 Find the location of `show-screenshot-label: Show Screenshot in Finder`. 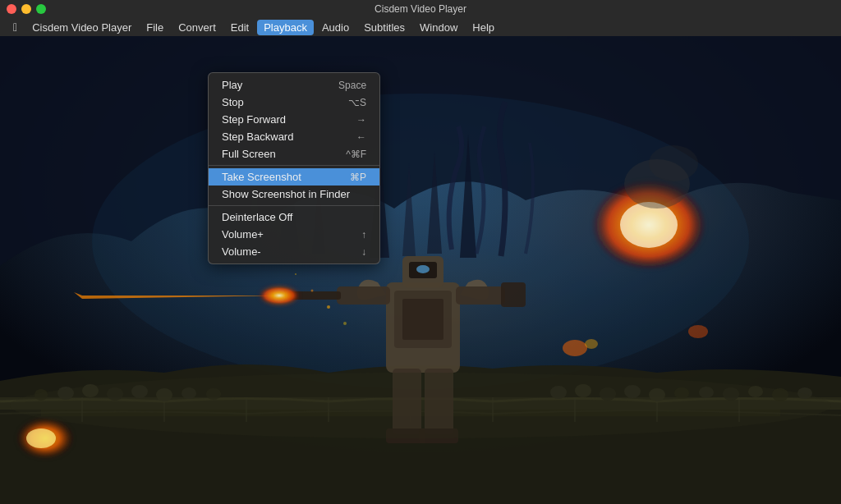

show-screenshot-label: Show Screenshot in Finder is located at coordinates (286, 194).